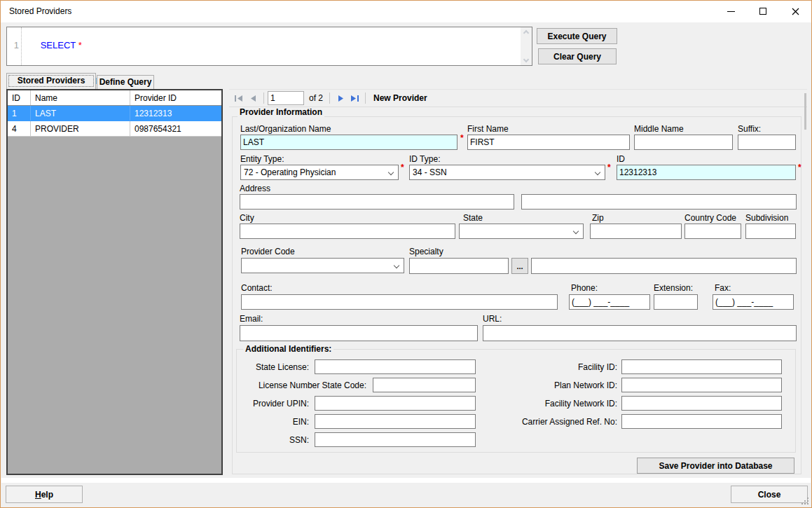 The height and width of the screenshot is (508, 812). I want to click on title-bar: Stored Providers, so click(406, 11).